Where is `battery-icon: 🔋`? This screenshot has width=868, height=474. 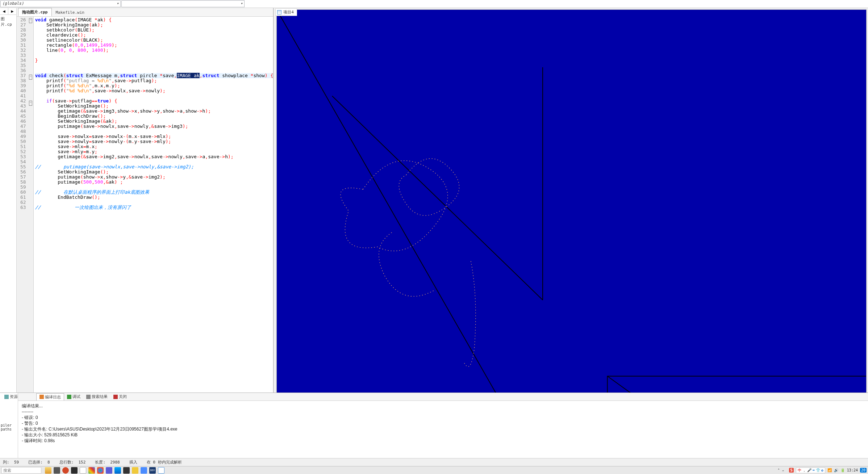
battery-icon: 🔋 is located at coordinates (843, 470).